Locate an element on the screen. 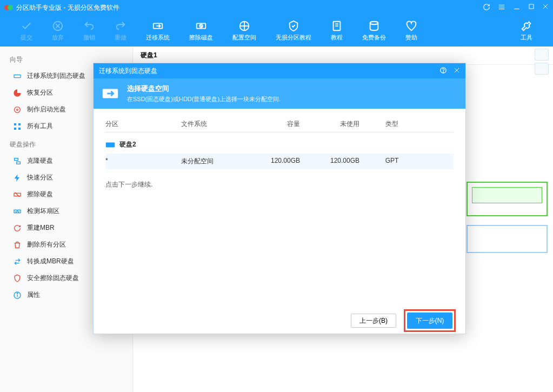  next-button: 下一步(N) is located at coordinates (430, 321).